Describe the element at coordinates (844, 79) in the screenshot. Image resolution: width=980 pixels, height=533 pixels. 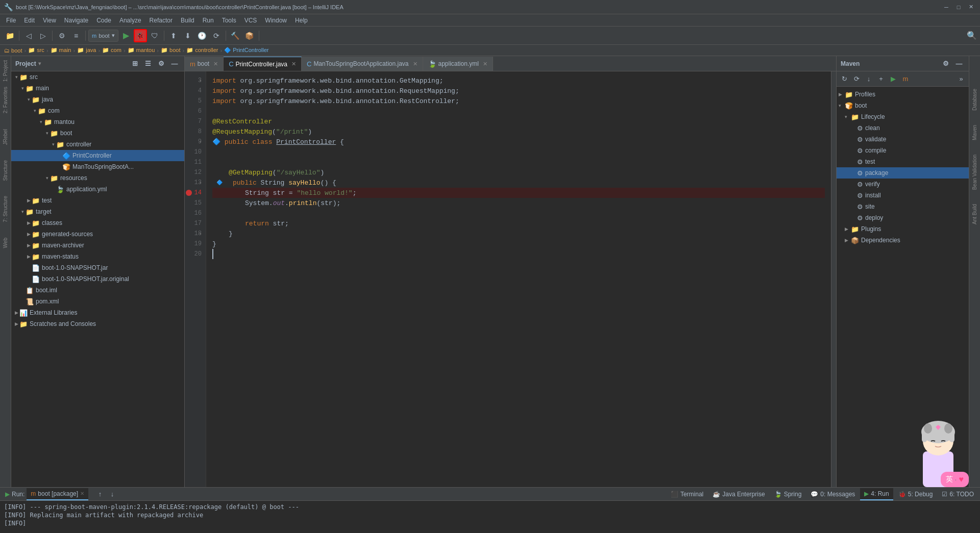
I see `maven-refresh-btn: ↻` at that location.